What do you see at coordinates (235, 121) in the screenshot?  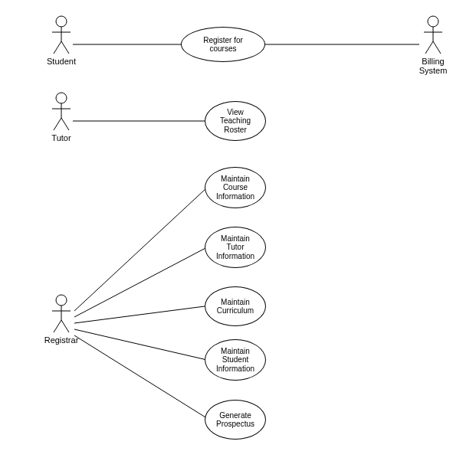 I see `usecase-view-teaching-roster: View Teaching Roster` at bounding box center [235, 121].